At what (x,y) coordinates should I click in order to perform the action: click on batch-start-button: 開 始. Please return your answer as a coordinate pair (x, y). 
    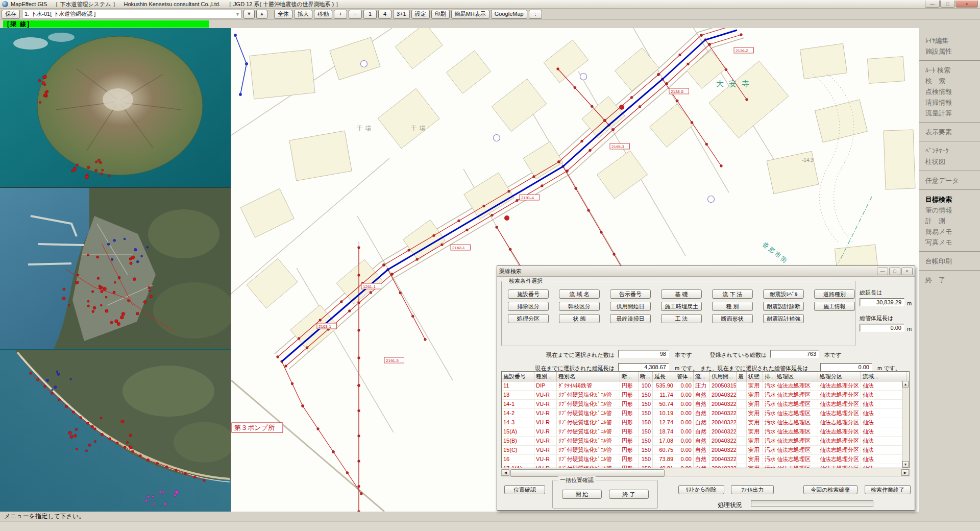
    Looking at the image, I should click on (582, 494).